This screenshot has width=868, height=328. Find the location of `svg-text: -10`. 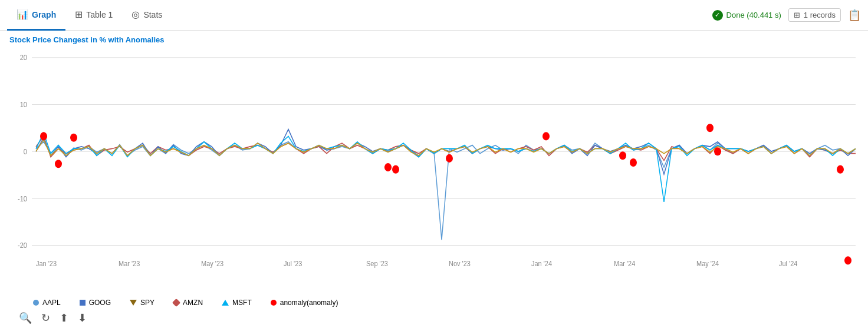

svg-text: -10 is located at coordinates (22, 199).